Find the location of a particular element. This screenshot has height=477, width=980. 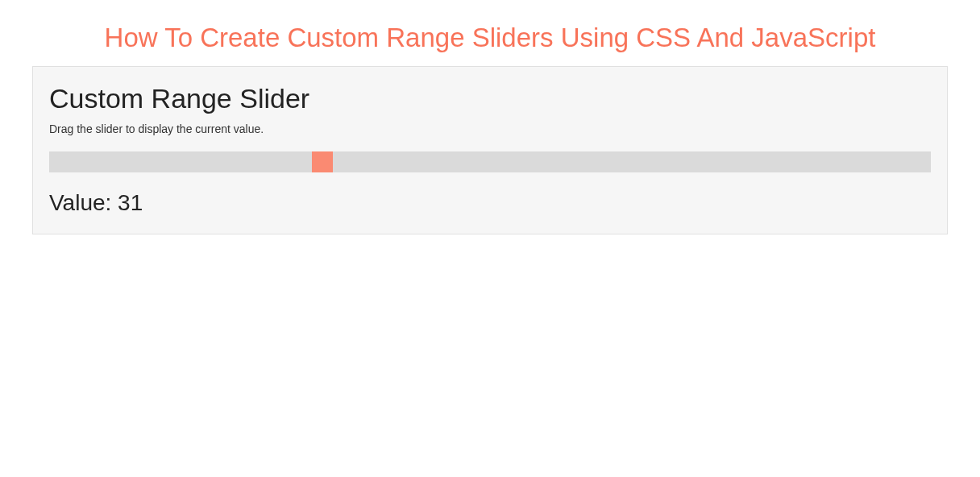

page-title: How To Create Custom Range Sliders Using… is located at coordinates (490, 33).